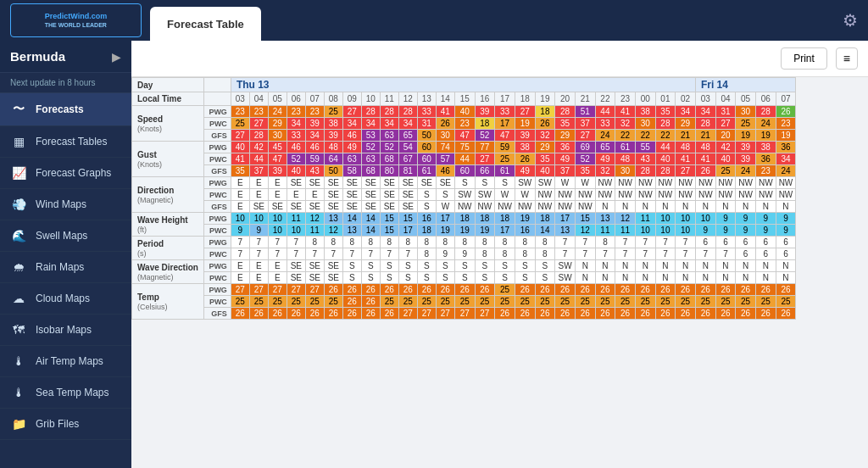  I want to click on time-20: 20, so click(565, 99).